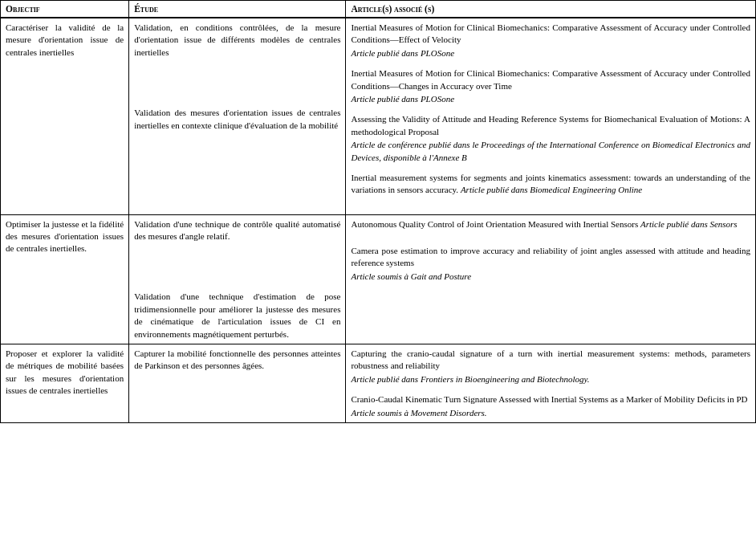 This screenshot has width=756, height=538. I want to click on article-group: Capturing the cranio-caudal signature of…, so click(551, 366).